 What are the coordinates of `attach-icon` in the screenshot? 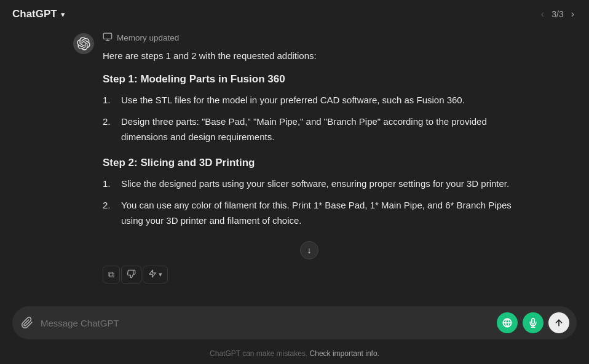 It's located at (27, 323).